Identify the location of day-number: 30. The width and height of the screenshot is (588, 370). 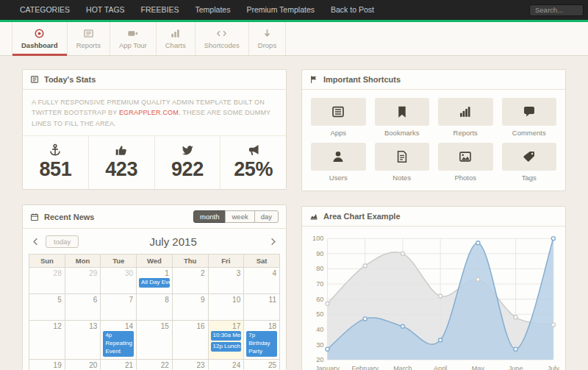
(118, 274).